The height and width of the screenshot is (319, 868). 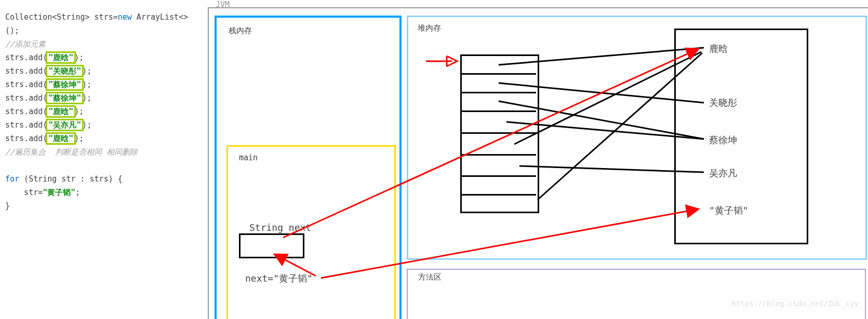 What do you see at coordinates (279, 279) in the screenshot?
I see `next-assign-label: next="黄子韬"` at bounding box center [279, 279].